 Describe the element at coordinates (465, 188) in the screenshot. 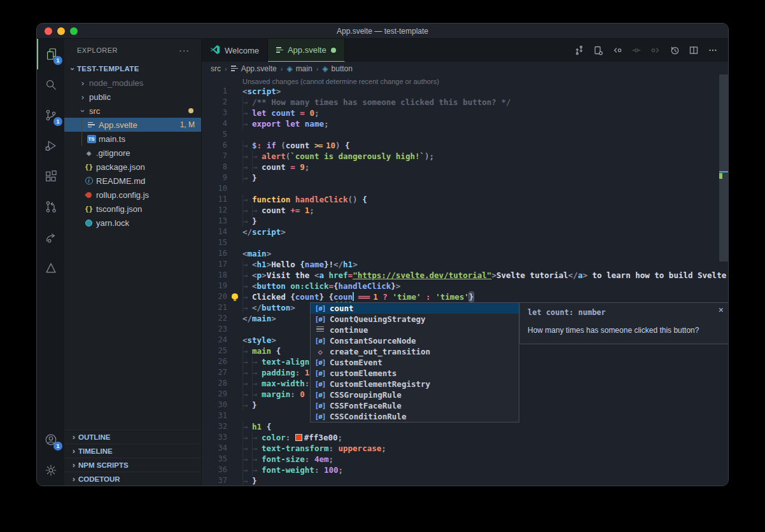

I see `code-line: 10` at that location.